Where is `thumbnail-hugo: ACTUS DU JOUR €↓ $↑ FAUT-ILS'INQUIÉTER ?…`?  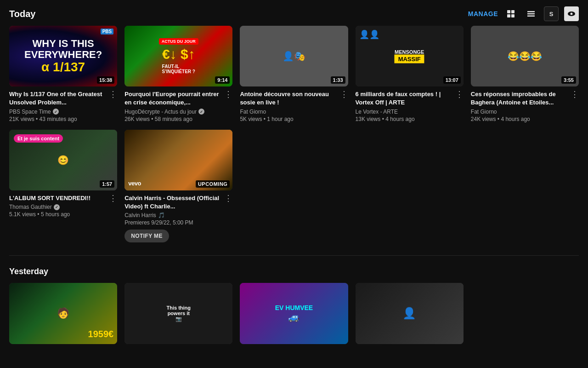 thumbnail-hugo: ACTUS DU JOUR €↓ $↑ FAUT-ILS'INQUIÉTER ?… is located at coordinates (178, 56).